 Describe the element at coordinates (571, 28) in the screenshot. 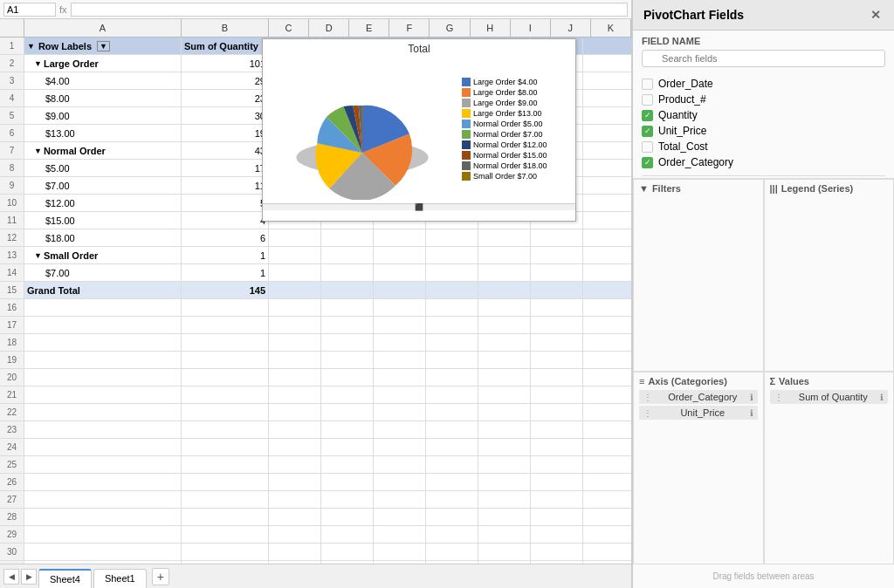

I see `col-header-j: J` at that location.